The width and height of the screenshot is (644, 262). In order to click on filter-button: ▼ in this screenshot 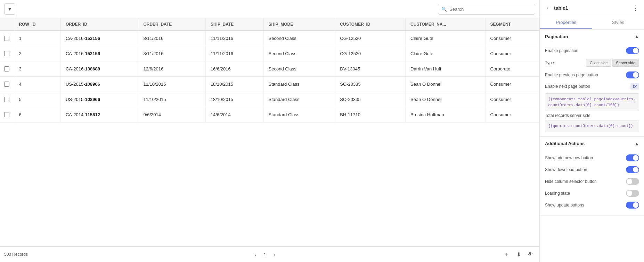, I will do `click(10, 9)`.